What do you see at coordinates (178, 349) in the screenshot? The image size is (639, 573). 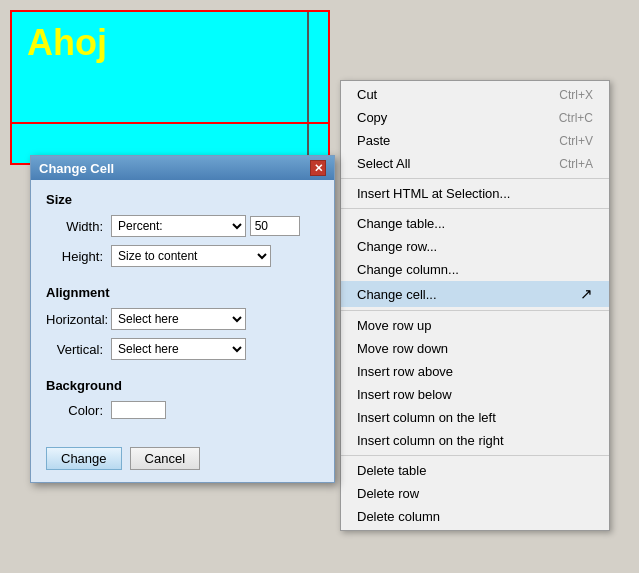 I see `vertical-select: Select here Top Middle Bottom` at bounding box center [178, 349].